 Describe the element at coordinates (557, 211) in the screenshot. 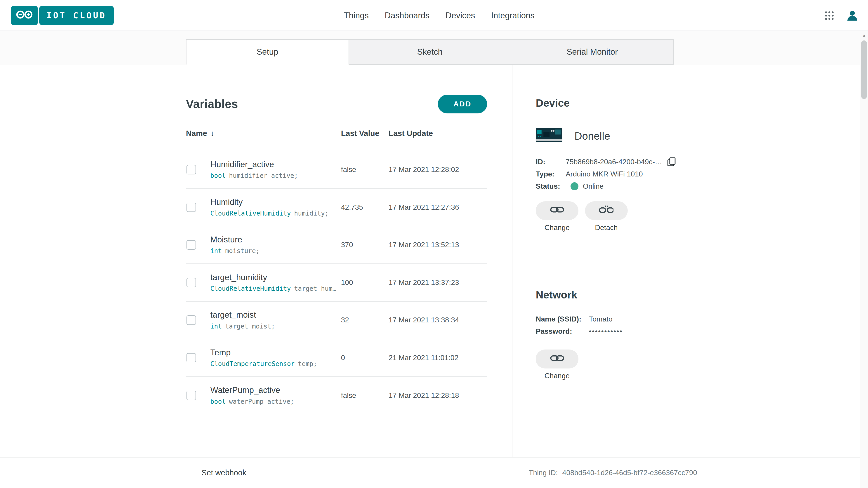

I see `change-device-button` at that location.